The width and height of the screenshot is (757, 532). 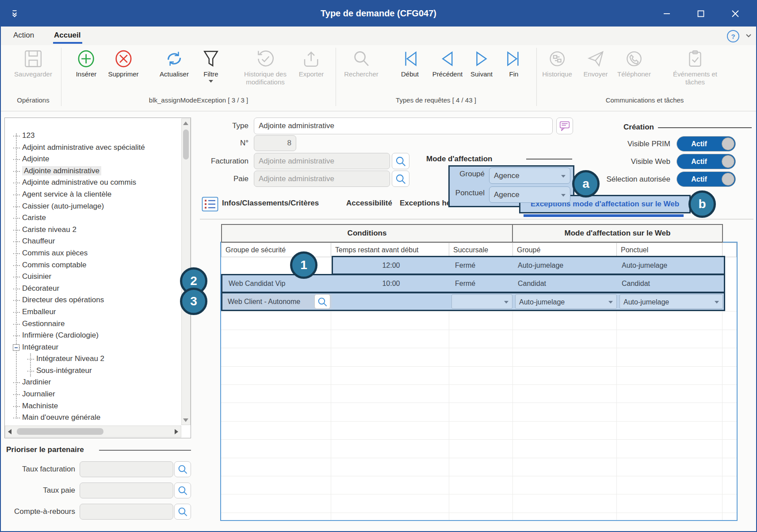 I want to click on tree-item: Journalier, so click(x=93, y=394).